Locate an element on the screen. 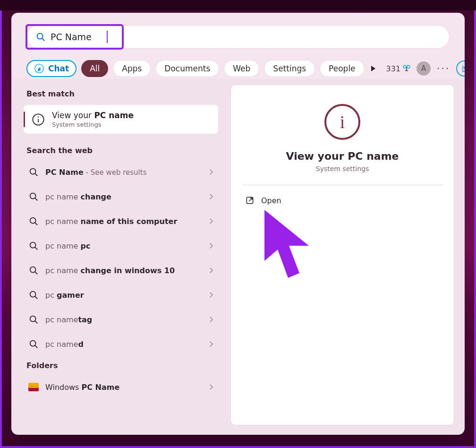 Image resolution: width=476 pixels, height=448 pixels. avatar: A is located at coordinates (424, 69).